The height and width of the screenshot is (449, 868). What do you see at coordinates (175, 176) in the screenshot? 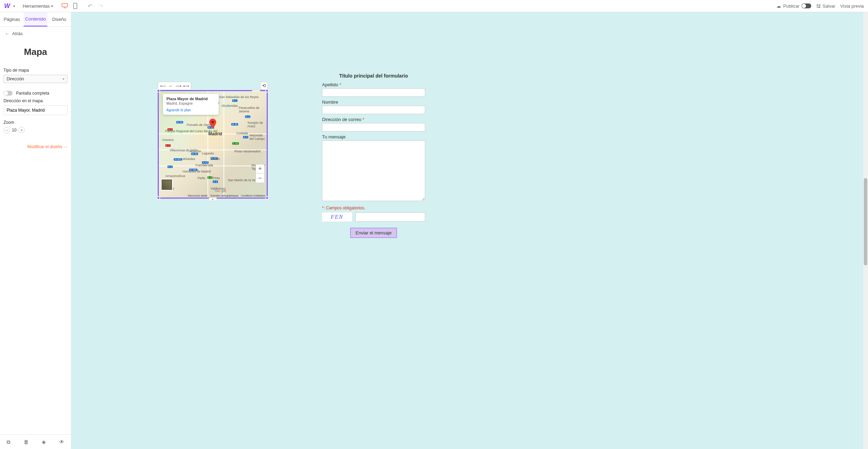
I see `city-label: Arroyomolinos` at bounding box center [175, 176].